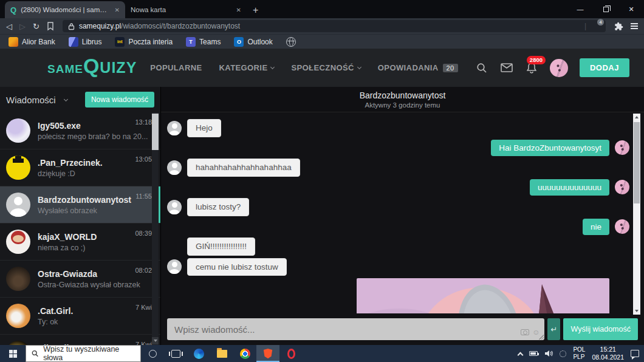  Describe the element at coordinates (13, 353) in the screenshot. I see `start-button` at that location.